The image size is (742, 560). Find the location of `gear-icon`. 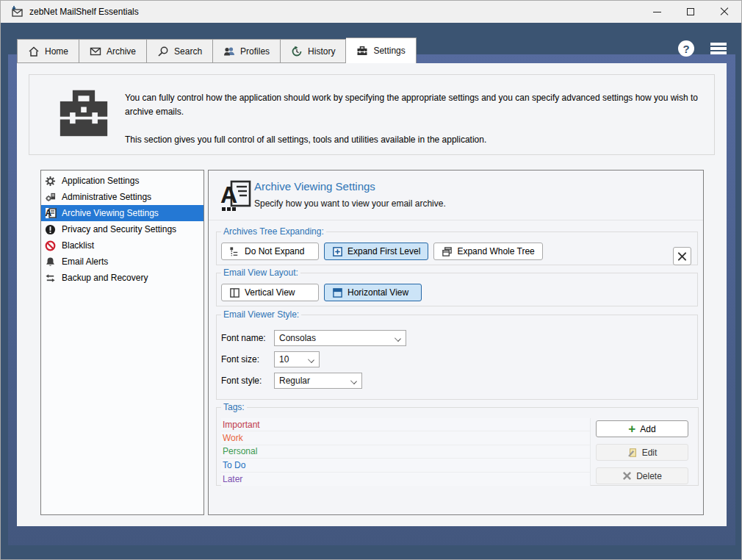

gear-icon is located at coordinates (50, 181).